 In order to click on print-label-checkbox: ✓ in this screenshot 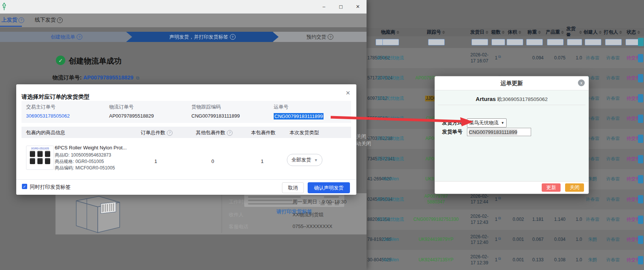, I will do `click(25, 186)`.